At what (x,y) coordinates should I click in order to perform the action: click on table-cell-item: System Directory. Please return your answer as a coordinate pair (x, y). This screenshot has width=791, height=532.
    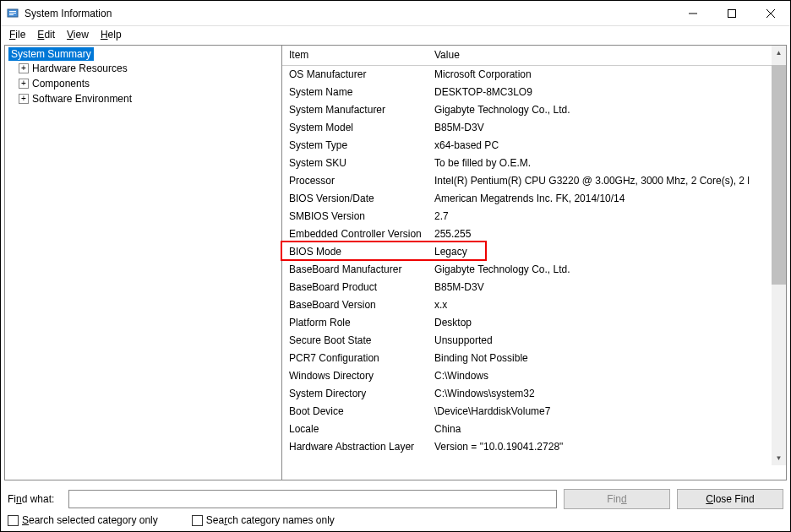
    Looking at the image, I should click on (355, 394).